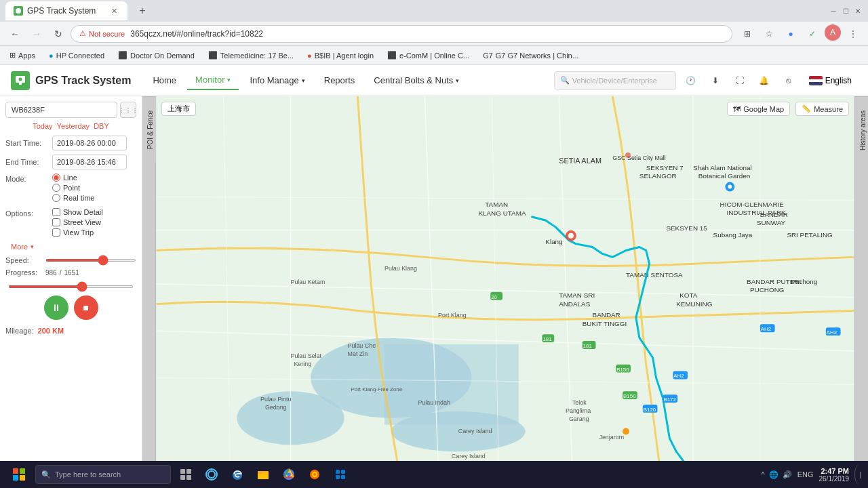  Describe the element at coordinates (830, 81) in the screenshot. I see `language-selector: English` at that location.